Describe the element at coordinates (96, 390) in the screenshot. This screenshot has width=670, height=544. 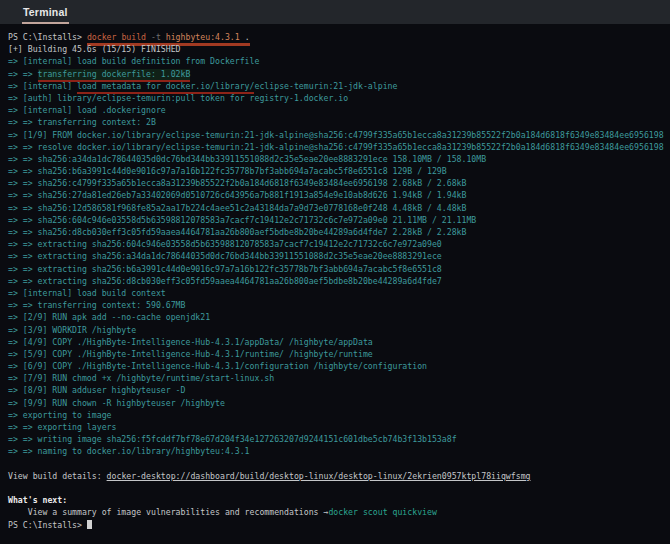
I see `terminal-text: => [8/9] RUN adduser highbyteuser -D` at that location.